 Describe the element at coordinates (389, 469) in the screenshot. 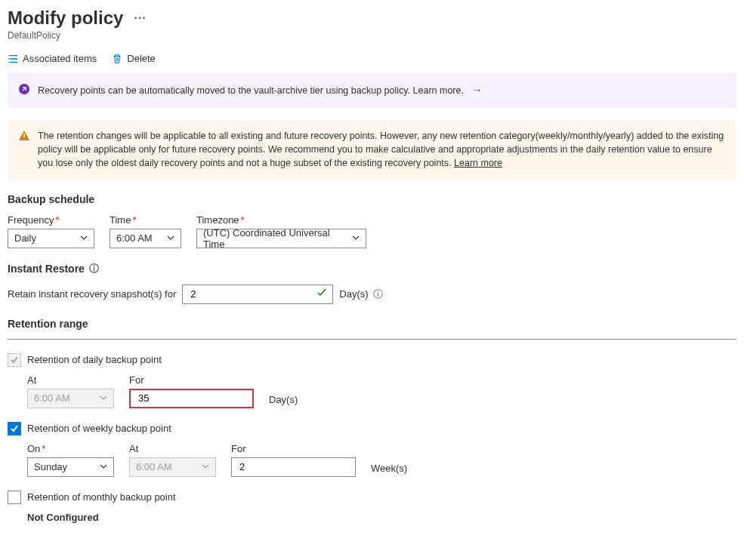

I see `weekly-suffix: Week(s)` at that location.